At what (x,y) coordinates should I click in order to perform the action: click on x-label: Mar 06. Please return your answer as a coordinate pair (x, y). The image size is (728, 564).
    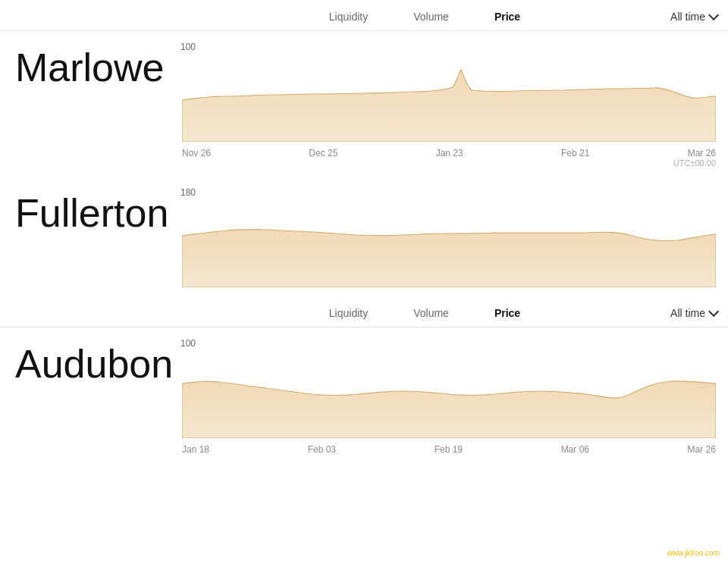
    Looking at the image, I should click on (575, 450).